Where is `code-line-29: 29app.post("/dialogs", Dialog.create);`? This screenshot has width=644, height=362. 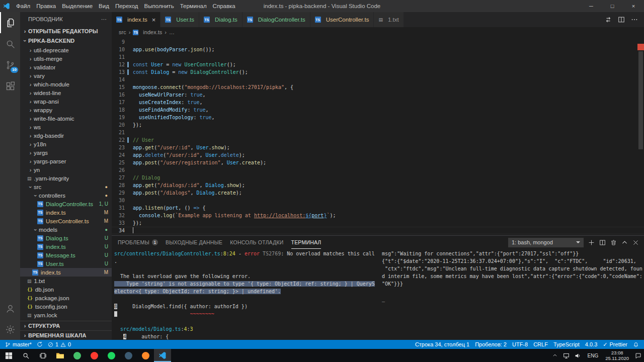 code-line-29: 29app.post("/dialogs", Dialog.create); is located at coordinates (378, 193).